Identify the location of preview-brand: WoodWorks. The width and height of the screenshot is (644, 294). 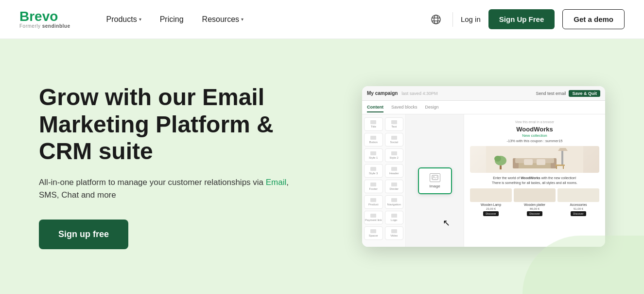
(535, 129).